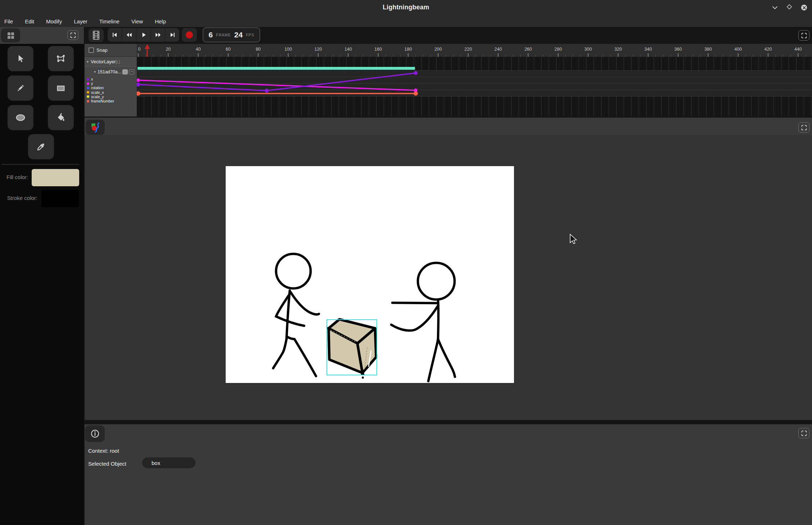  I want to click on stroke-color-label: Stroke color:, so click(19, 198).